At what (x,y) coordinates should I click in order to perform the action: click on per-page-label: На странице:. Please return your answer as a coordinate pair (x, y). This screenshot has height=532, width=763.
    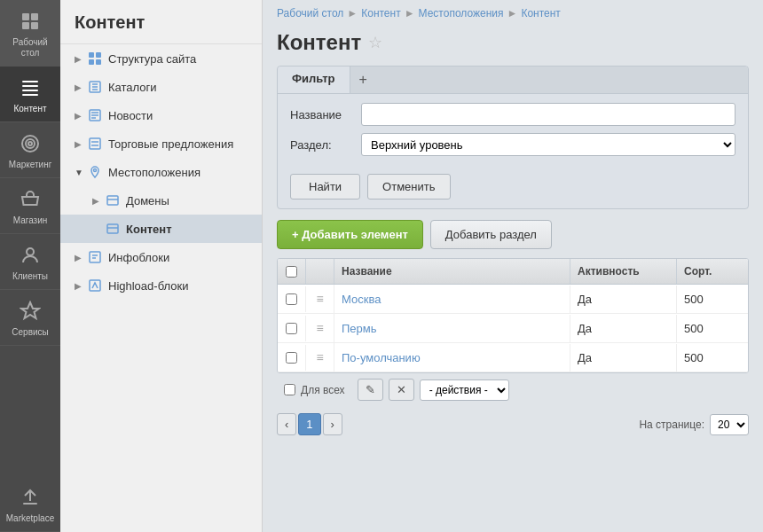
    Looking at the image, I should click on (672, 425).